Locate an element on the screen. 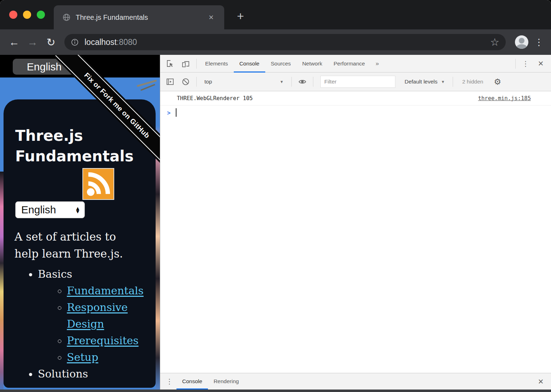  nav-section-solutions: Solutions is located at coordinates (94, 374).